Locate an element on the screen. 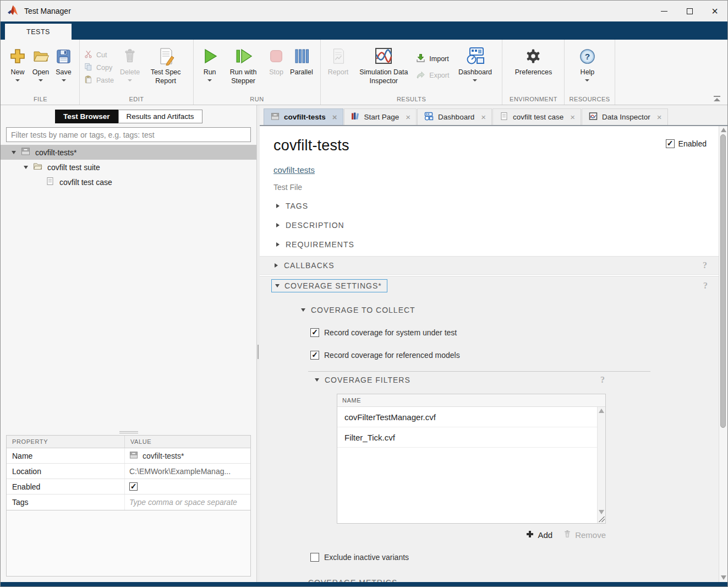 The image size is (728, 587). section-tags: TAGS is located at coordinates (497, 206).